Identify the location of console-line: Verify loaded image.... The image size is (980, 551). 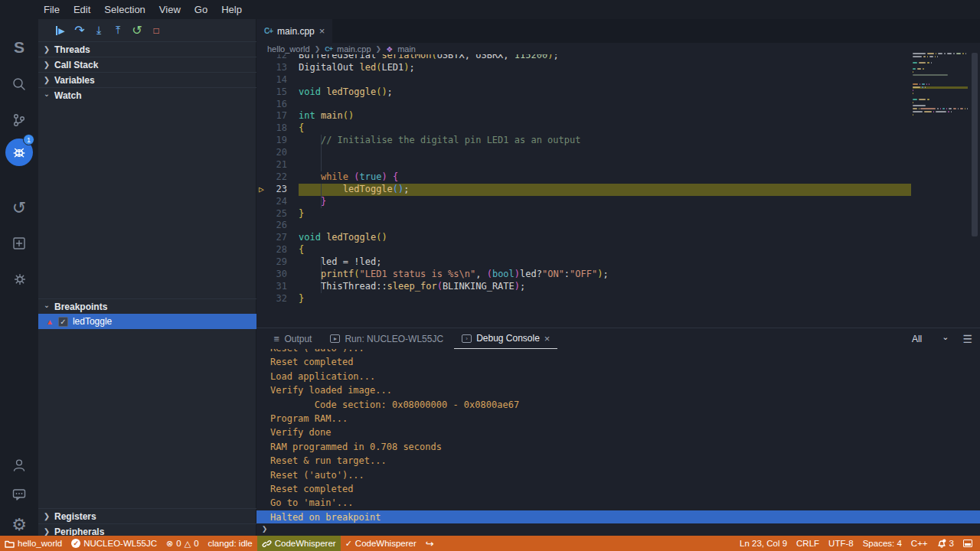
(619, 390).